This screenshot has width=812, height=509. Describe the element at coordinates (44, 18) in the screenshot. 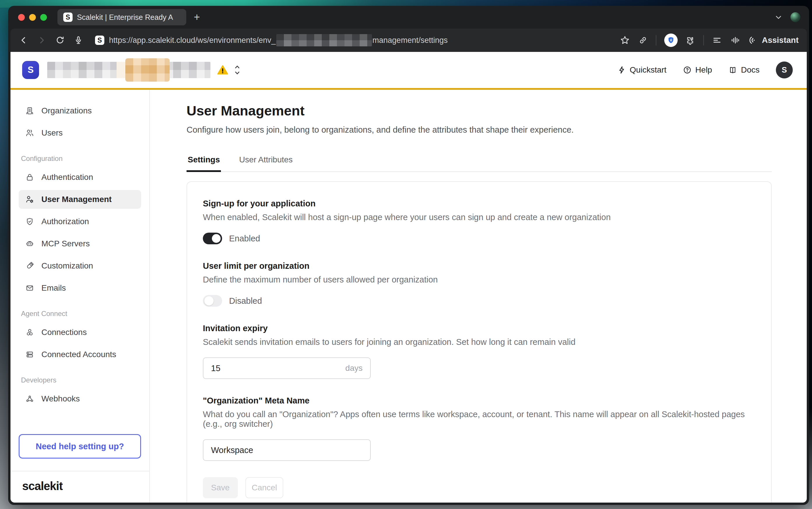

I see `zoom-window-button` at that location.